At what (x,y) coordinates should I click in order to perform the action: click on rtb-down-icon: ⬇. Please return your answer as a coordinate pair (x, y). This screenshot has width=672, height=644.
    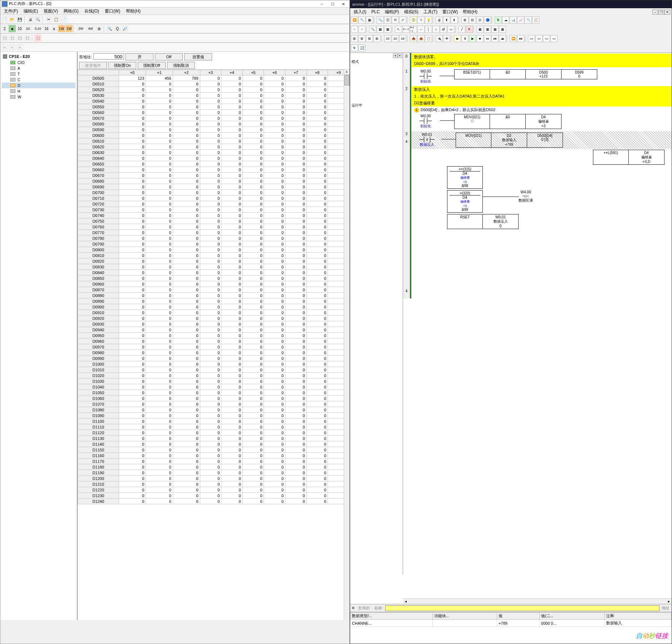
    Looking at the image, I should click on (454, 20).